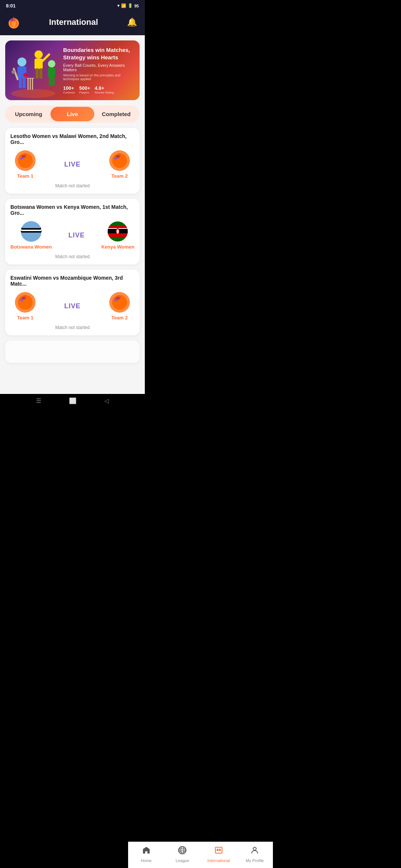 This screenshot has height=868, width=401. I want to click on team2-side: Kenya Women, so click(118, 235).